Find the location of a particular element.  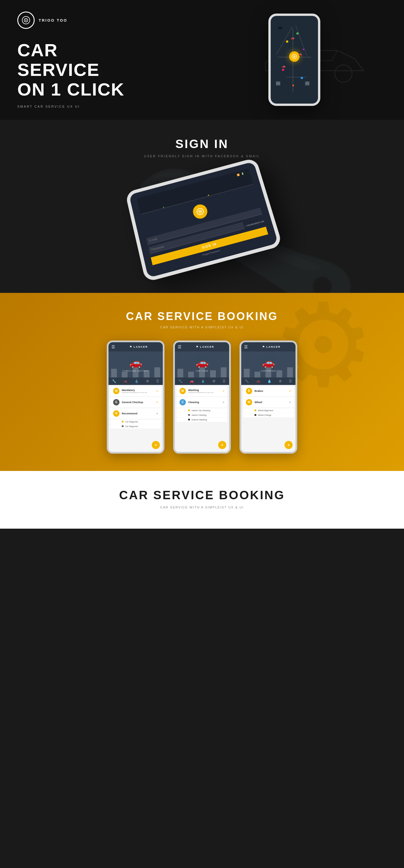

service-item-cleaning: C Cleaning ∧ is located at coordinates (202, 402).